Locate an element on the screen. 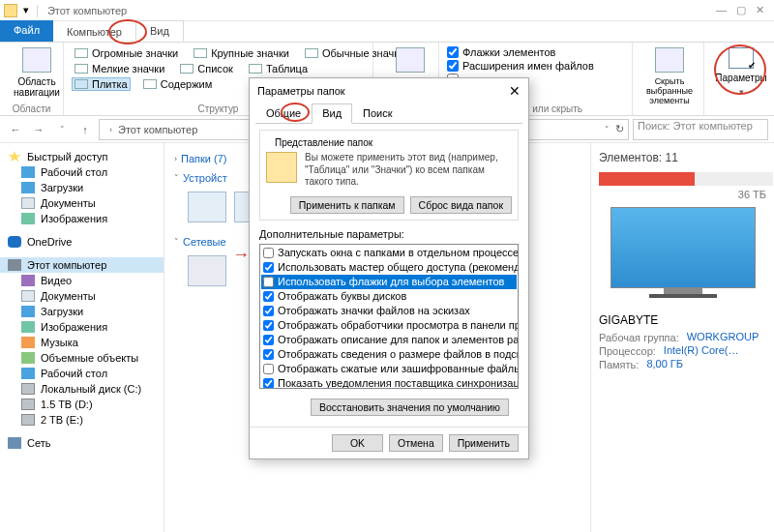  option-label: Отображать сжатые или зашифрованные файл… is located at coordinates (399, 369).